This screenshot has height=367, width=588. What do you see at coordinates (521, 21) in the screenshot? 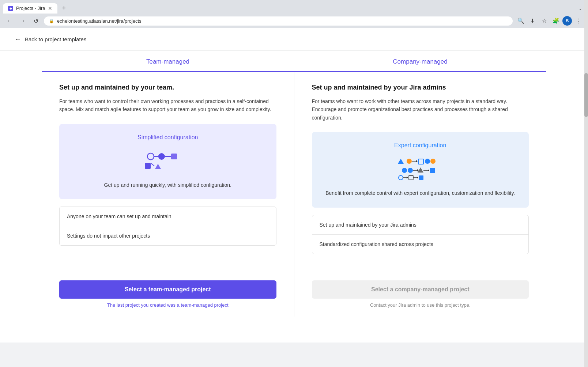
I see `search-browser-button: 🔍` at bounding box center [521, 21].